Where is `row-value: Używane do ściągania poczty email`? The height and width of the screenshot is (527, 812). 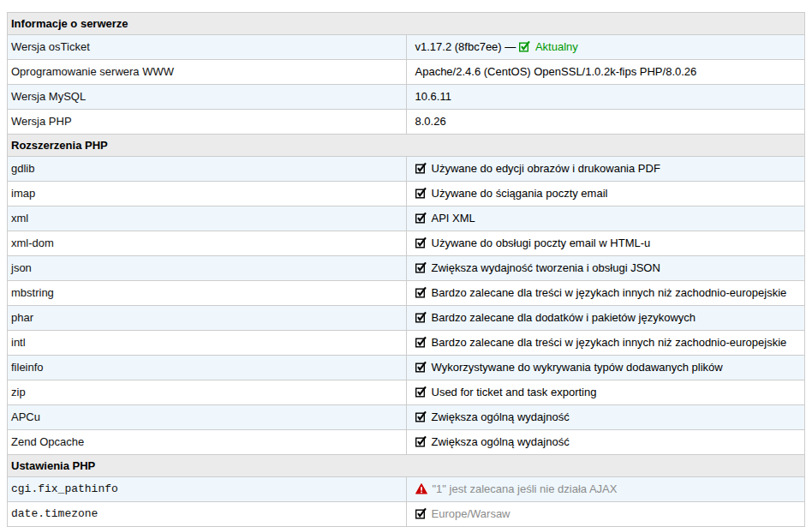 row-value: Używane do ściągania poczty email is located at coordinates (606, 194).